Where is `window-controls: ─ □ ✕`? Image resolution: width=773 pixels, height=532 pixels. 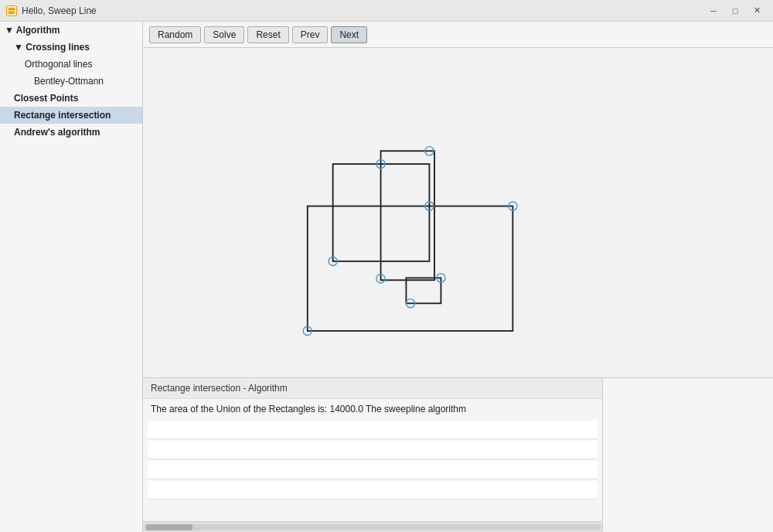 window-controls: ─ □ ✕ is located at coordinates (735, 11).